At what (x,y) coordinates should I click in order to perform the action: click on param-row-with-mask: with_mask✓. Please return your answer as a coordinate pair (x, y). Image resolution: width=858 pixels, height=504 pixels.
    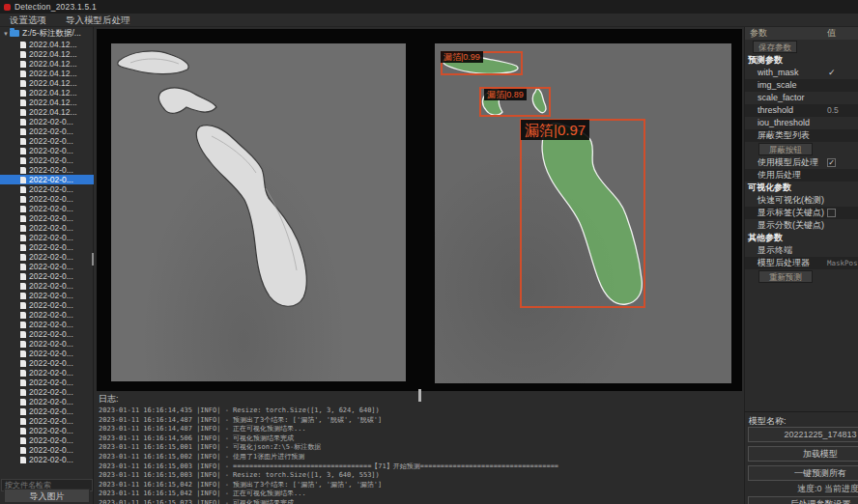
    Looking at the image, I should click on (802, 73).